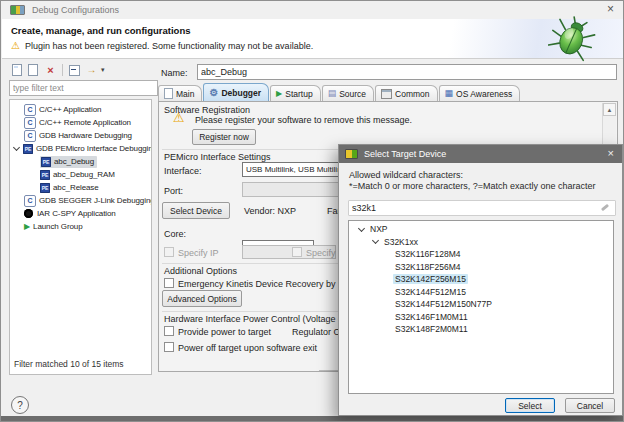 This screenshot has width=624, height=422. What do you see at coordinates (288, 211) in the screenshot?
I see `vendor-value: NXP` at bounding box center [288, 211].